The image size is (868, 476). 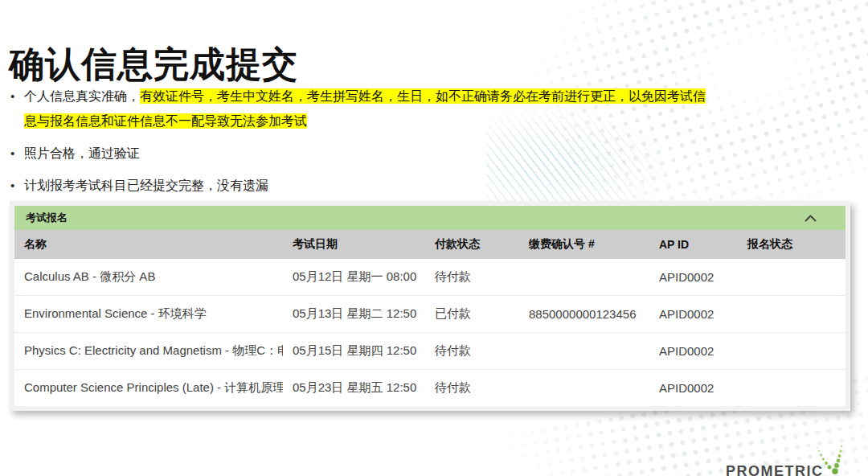 I want to click on table-row: Environmental Science - 环境科学05月13日 星期二 1…, so click(x=430, y=314).